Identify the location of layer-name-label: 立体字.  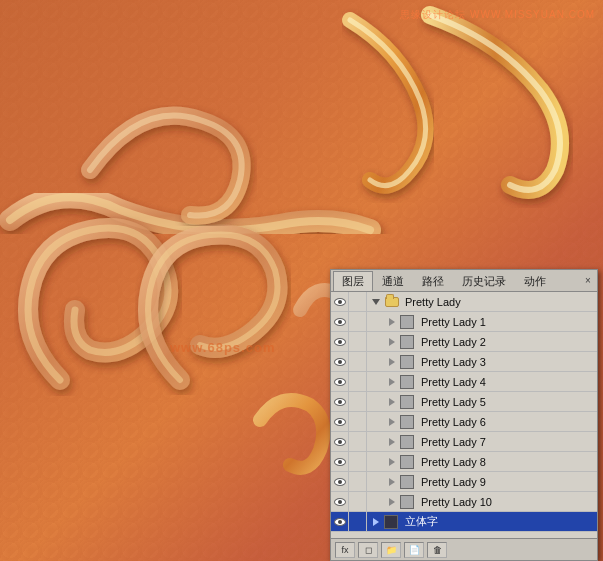
(498, 522).